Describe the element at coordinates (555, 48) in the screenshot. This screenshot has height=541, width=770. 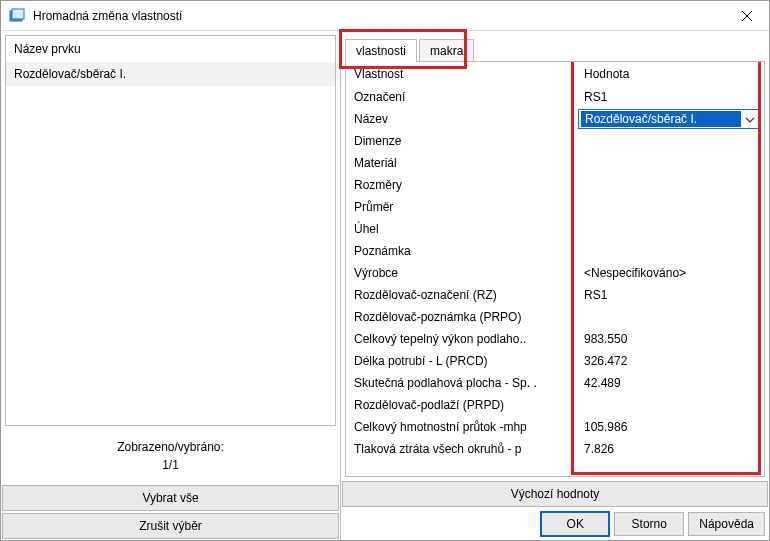
I see `tabs-container: vlastnosti makra` at that location.